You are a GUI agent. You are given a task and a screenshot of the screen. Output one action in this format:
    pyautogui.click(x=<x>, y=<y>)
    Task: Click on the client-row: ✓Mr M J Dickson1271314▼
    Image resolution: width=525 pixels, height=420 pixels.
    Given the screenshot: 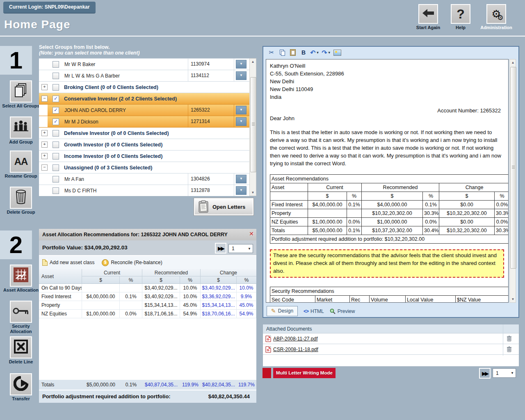 What is the action you would take?
    pyautogui.click(x=144, y=122)
    